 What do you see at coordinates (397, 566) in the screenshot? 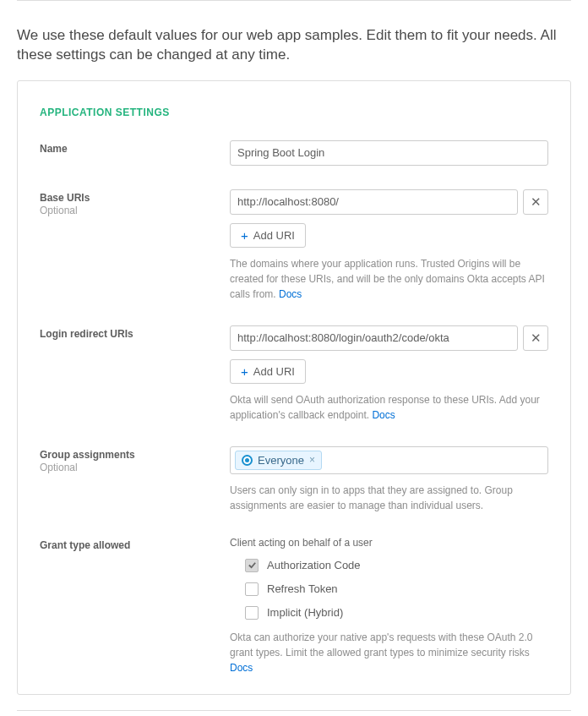
I see `grant-auth-code-row: Authorization Code` at bounding box center [397, 566].